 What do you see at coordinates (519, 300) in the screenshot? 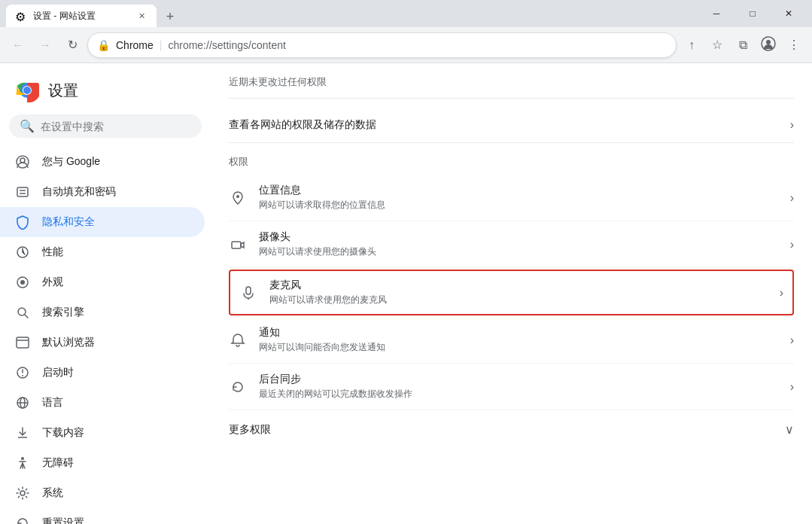
I see `microphone-permission-desc: 网站可以请求使用您的麦克风` at bounding box center [519, 300].